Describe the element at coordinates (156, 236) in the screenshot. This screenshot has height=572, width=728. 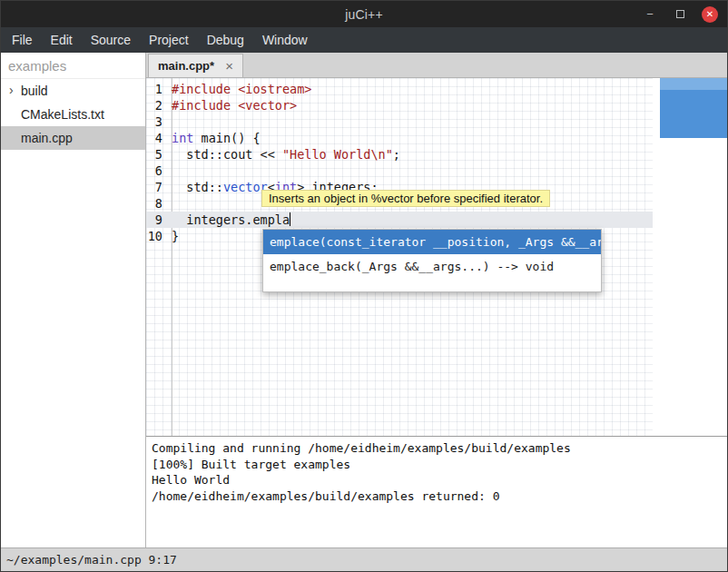
I see `line-number: 10` at that location.